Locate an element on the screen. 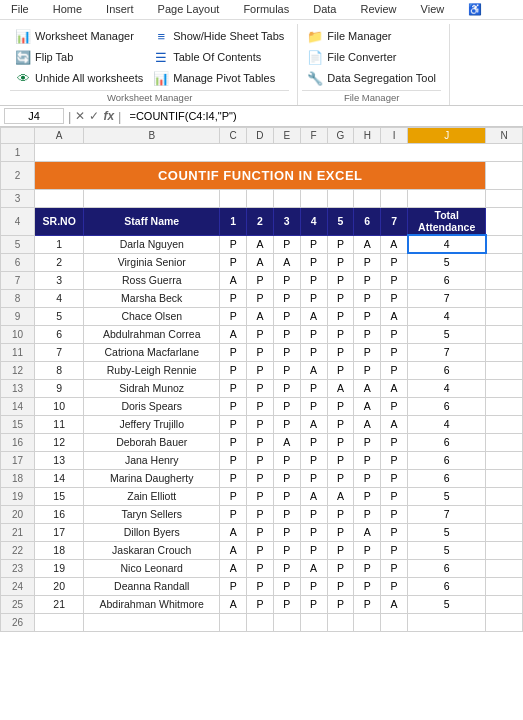  formula-input is located at coordinates (322, 116).